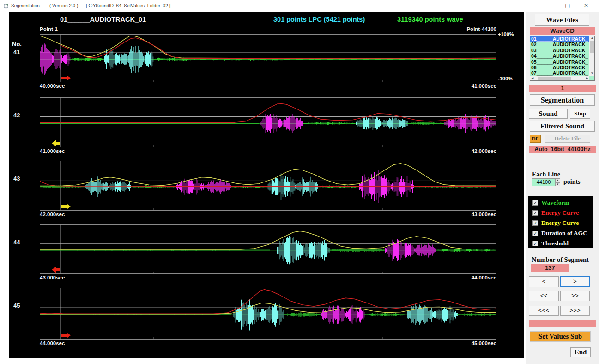 The image size is (599, 364). I want to click on row-number: 42, so click(17, 115).